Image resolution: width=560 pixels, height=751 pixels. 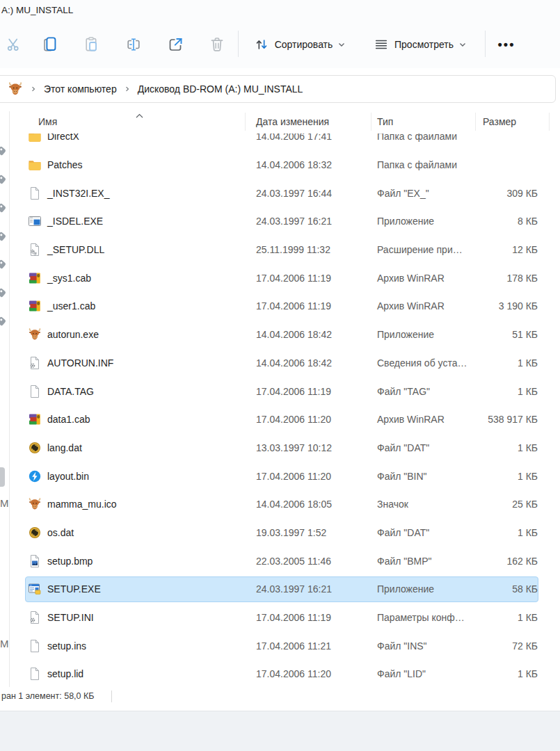 What do you see at coordinates (35, 617) in the screenshot?
I see `gearpage-icon` at bounding box center [35, 617].